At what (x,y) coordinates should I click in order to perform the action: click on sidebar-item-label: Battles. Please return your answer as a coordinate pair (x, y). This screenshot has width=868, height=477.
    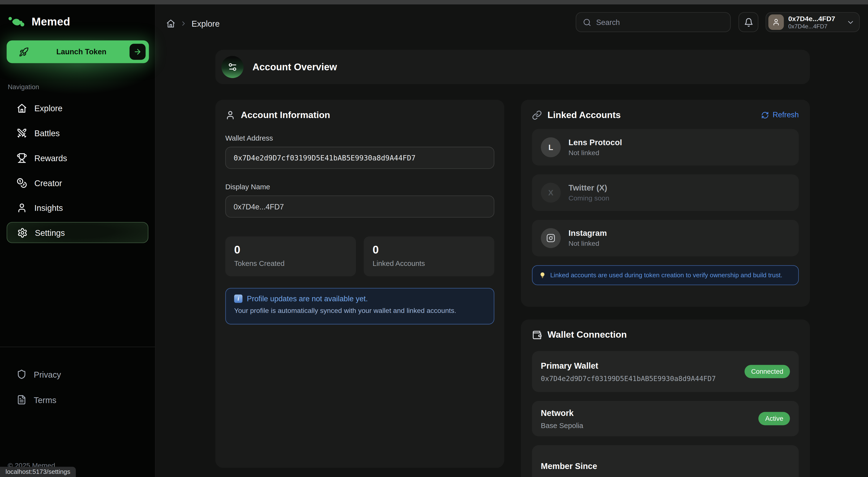
    Looking at the image, I should click on (47, 133).